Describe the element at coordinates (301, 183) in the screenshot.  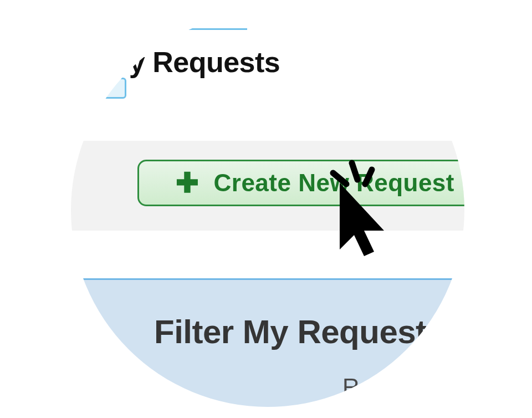
I see `create-new-request-button: ✚ Create New Request` at that location.